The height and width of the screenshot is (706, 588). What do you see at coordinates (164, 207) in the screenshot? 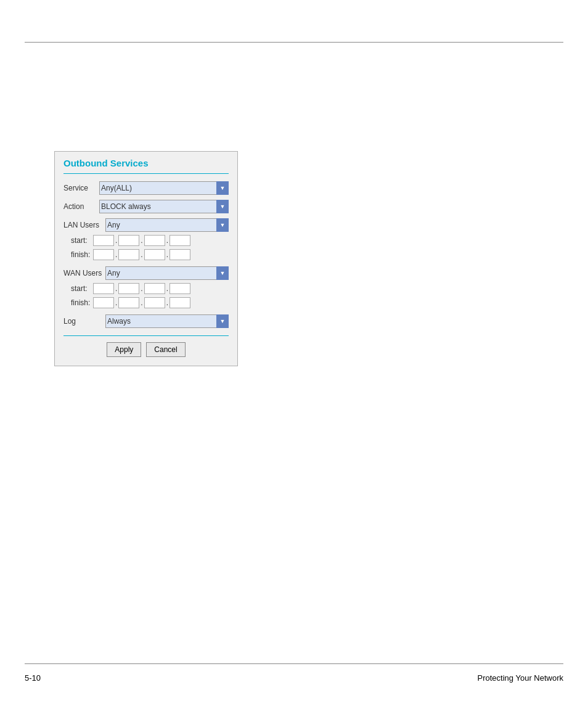
I see `action-select: BLOCK always ALLOW always BLOCK by sched…` at bounding box center [164, 207].